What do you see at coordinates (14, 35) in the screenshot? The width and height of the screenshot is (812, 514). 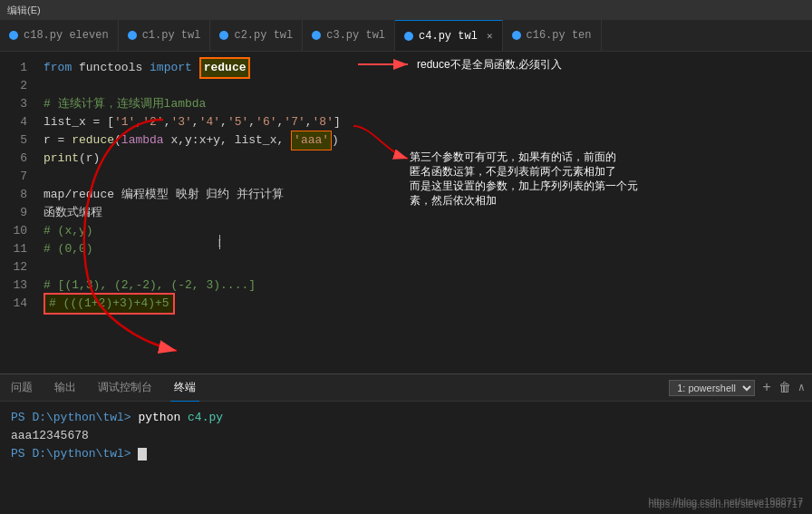 I see `tab-icon-c18py` at bounding box center [14, 35].